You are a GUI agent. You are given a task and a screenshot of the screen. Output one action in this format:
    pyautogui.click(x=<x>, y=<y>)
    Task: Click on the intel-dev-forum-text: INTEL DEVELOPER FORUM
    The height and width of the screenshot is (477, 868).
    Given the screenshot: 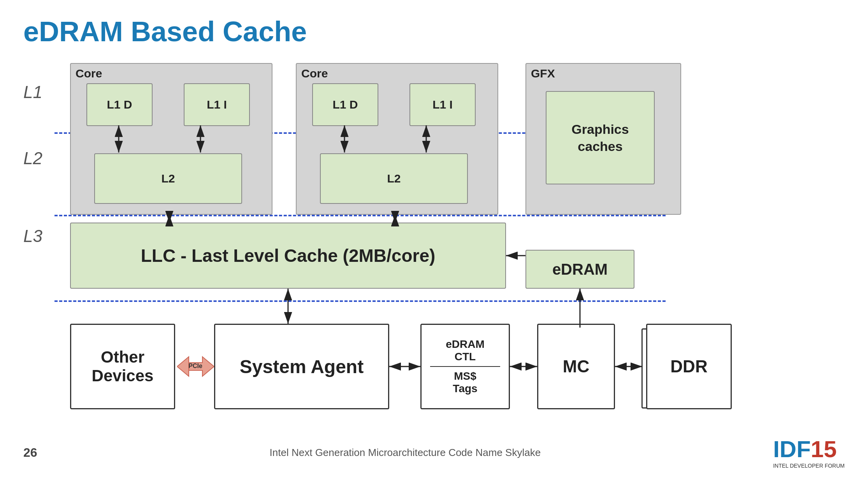 What is the action you would take?
    pyautogui.click(x=809, y=466)
    